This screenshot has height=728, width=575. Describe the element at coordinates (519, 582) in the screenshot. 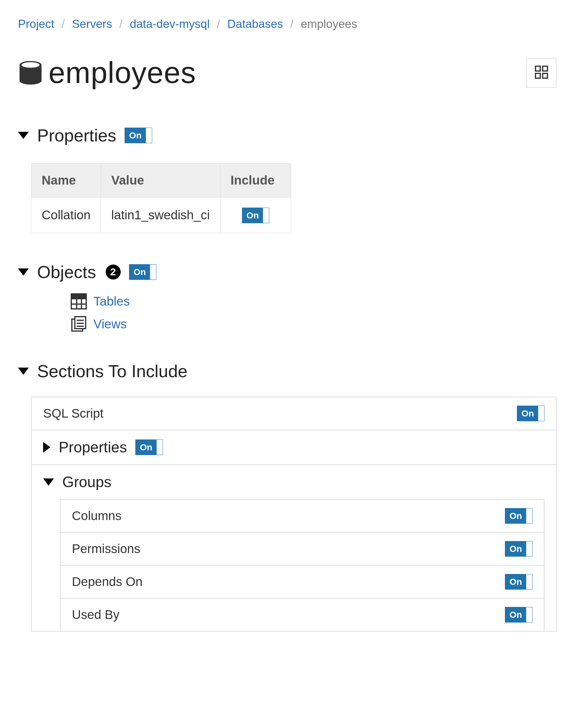

I see `group-dependson-toggle: On` at that location.